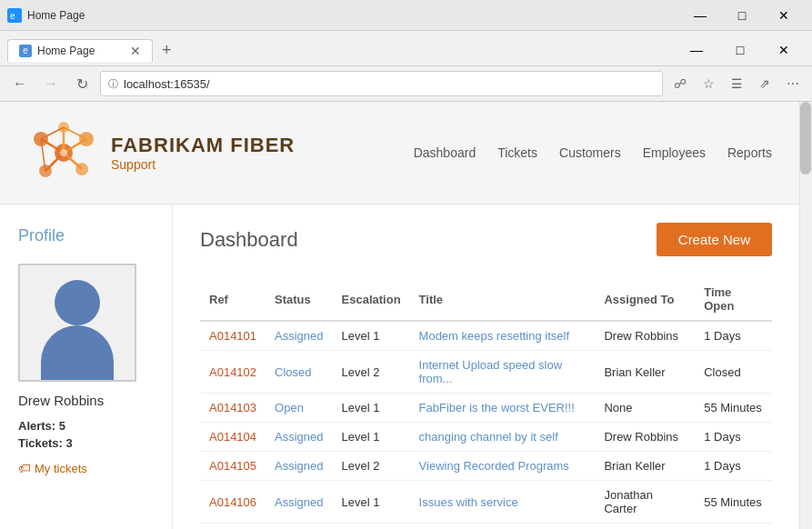 The width and height of the screenshot is (812, 529). What do you see at coordinates (806, 315) in the screenshot?
I see `scrollbar-track` at bounding box center [806, 315].